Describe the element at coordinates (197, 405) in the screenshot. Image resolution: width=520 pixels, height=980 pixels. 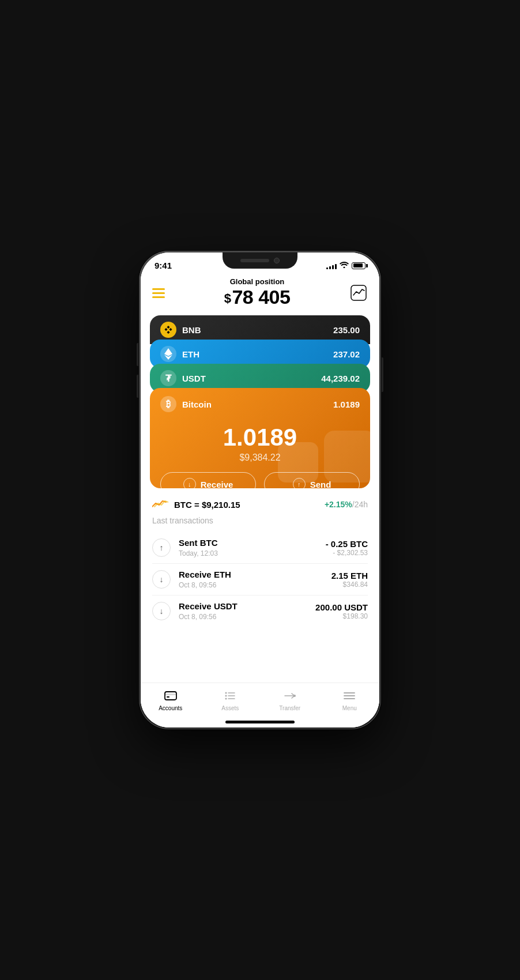
I see `btc-name: Bitcoin` at that location.